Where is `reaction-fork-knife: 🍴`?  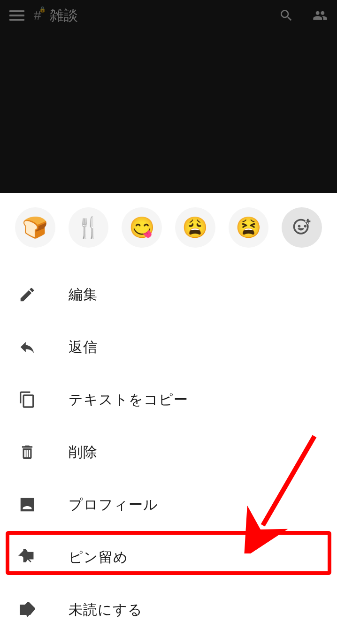
reaction-fork-knife: 🍴 is located at coordinates (89, 227).